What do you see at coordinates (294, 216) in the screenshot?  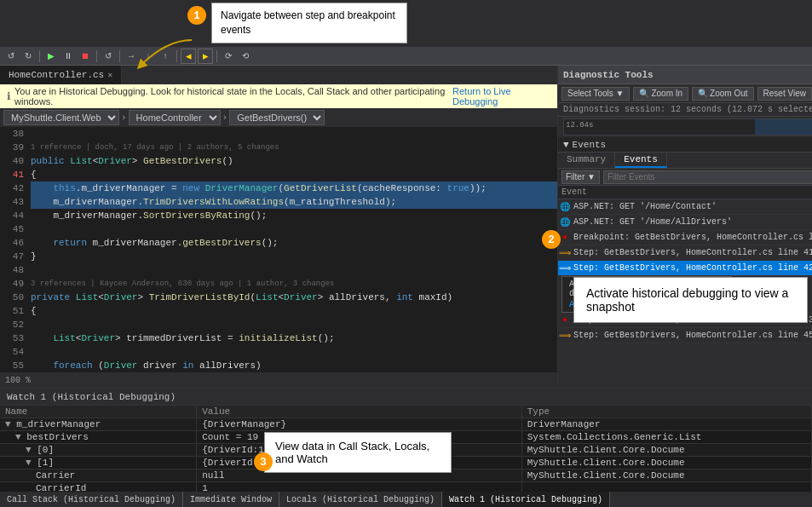 I see `code-line-43: m_driverManager.SortDriversByRating();` at bounding box center [294, 216].